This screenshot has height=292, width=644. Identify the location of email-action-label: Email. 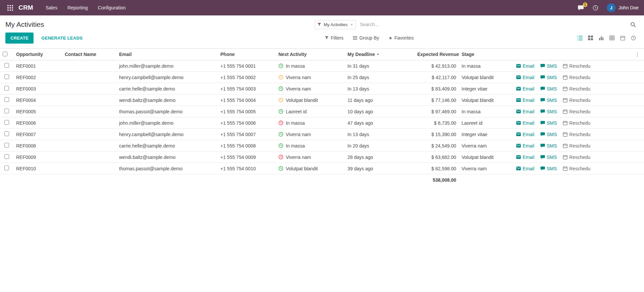
(529, 66).